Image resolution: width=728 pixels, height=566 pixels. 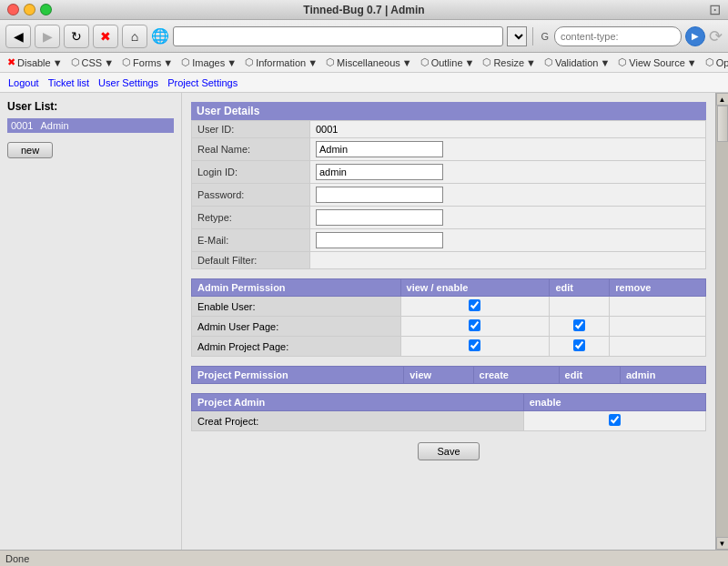 I want to click on admin-user-page-view, so click(x=475, y=327).